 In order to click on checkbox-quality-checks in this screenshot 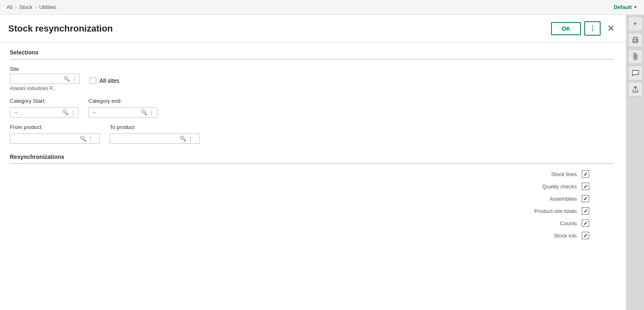, I will do `click(585, 186)`.